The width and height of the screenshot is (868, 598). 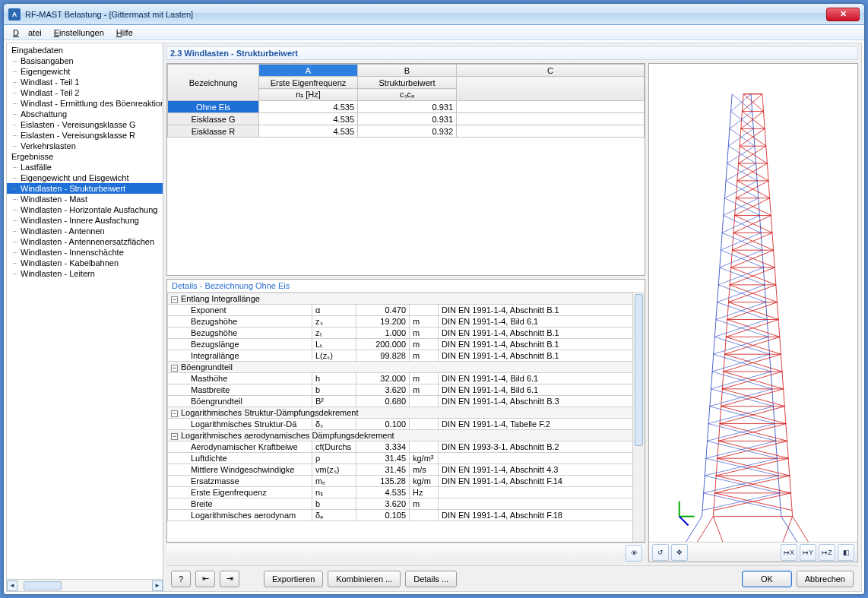 What do you see at coordinates (334, 492) in the screenshot?
I see `details-cell: n₁` at bounding box center [334, 492].